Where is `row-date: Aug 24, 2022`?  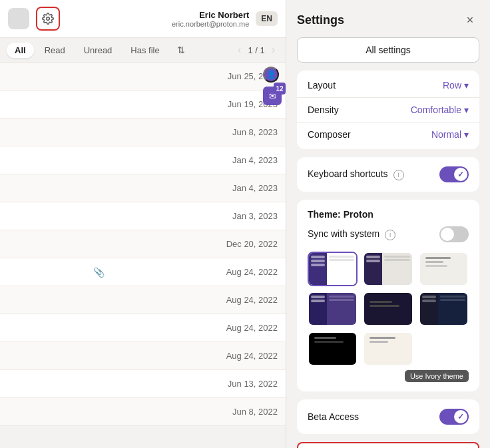
row-date: Aug 24, 2022 is located at coordinates (252, 300).